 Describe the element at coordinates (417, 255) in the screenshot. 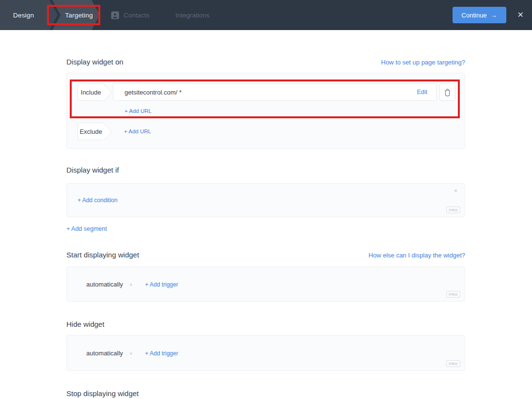

I see `display-widget-help-link: How else can I display the widget?` at that location.